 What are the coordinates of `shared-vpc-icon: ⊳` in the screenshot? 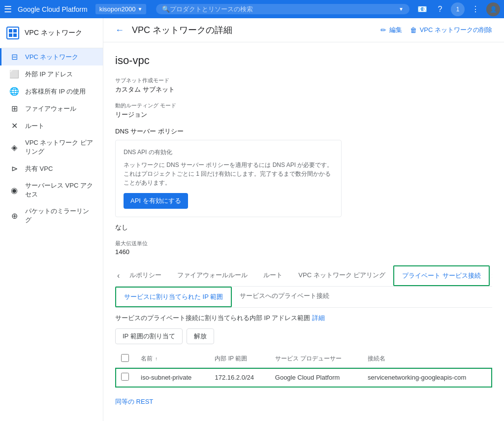 It's located at (14, 168).